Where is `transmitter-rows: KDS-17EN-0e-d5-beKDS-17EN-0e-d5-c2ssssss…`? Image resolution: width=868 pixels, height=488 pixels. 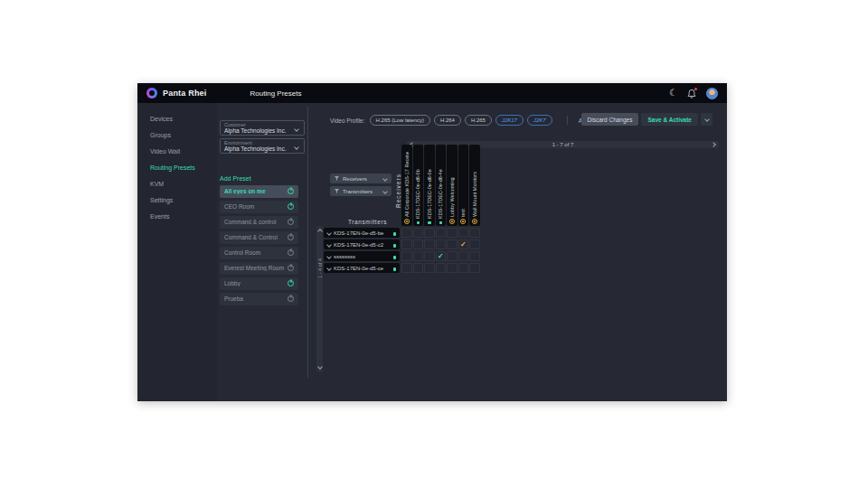
transmitter-rows: KDS-17EN-0e-d5-beKDS-17EN-0e-d5-c2ssssss… is located at coordinates (362, 251).